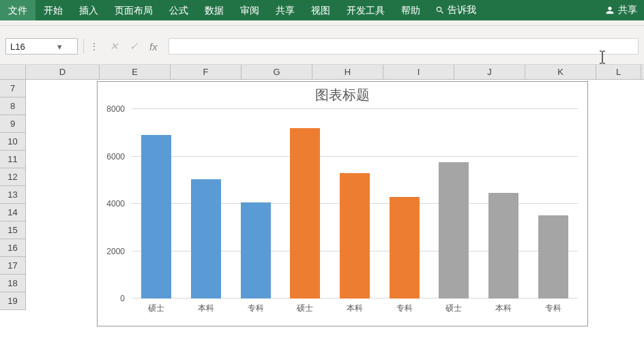 This screenshot has height=351, width=644. What do you see at coordinates (321, 10) in the screenshot?
I see `ribbon-tab-8: 视图` at bounding box center [321, 10].